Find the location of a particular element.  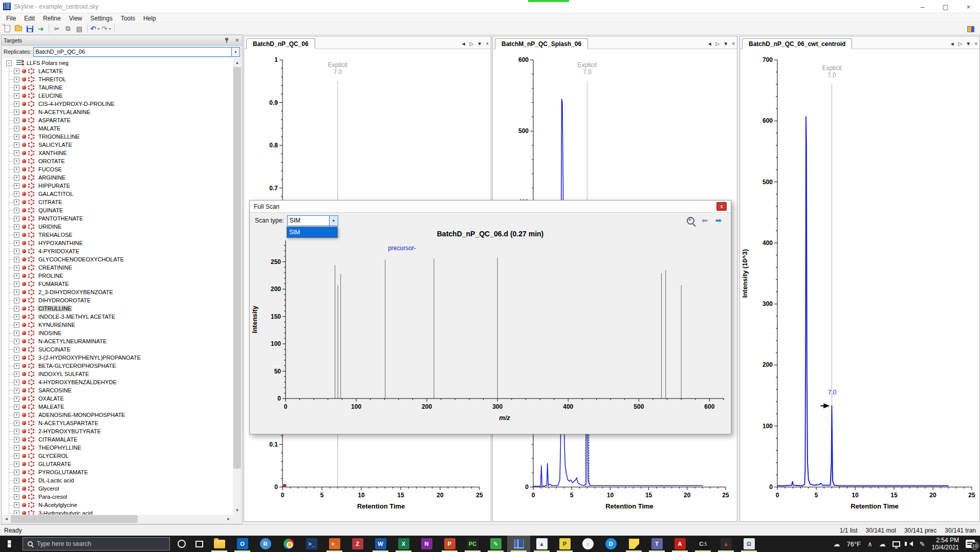

tree-item: +GLUTARATE is located at coordinates (118, 464).